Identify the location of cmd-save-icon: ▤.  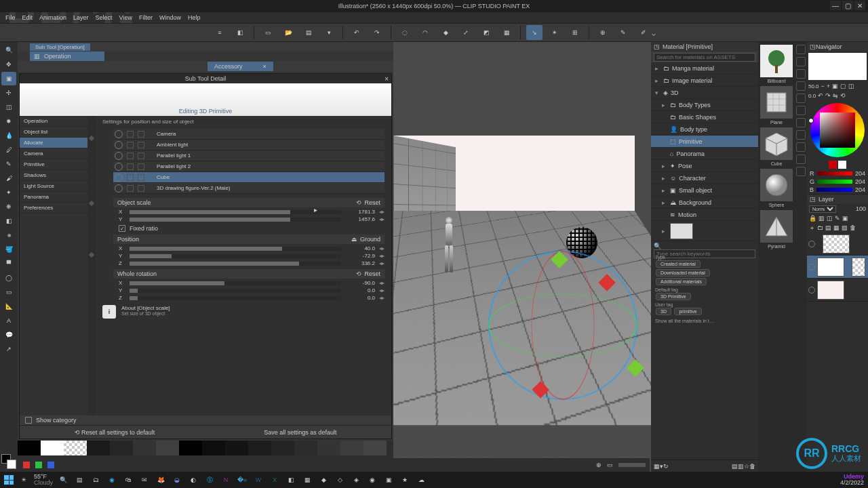
(309, 33).